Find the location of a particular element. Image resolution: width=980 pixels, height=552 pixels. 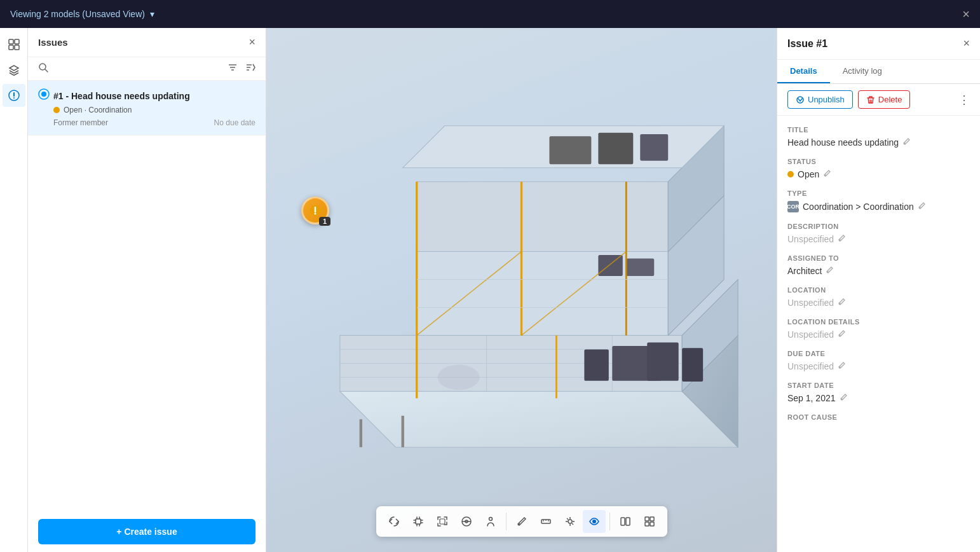

tab-activity-log: Activity log is located at coordinates (862, 71).